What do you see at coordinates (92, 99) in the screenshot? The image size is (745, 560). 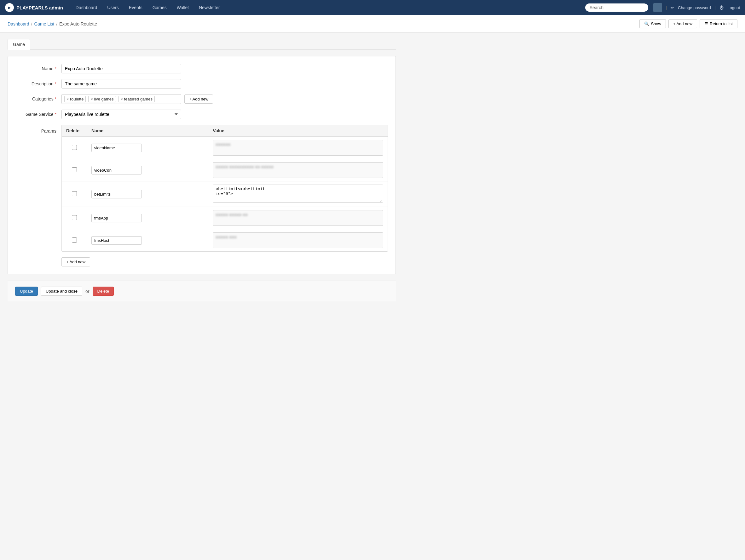 I see `remove-live-games-button: ×` at bounding box center [92, 99].